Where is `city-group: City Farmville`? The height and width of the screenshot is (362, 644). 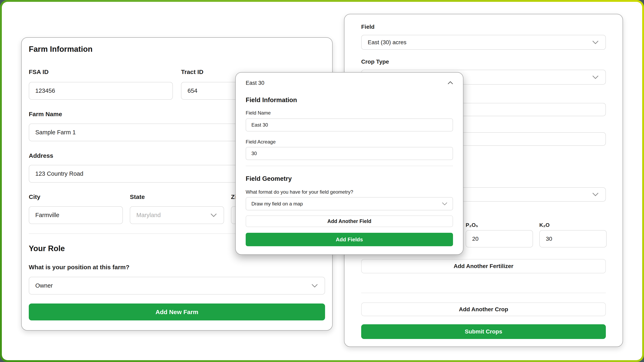 city-group: City Farmville is located at coordinates (76, 209).